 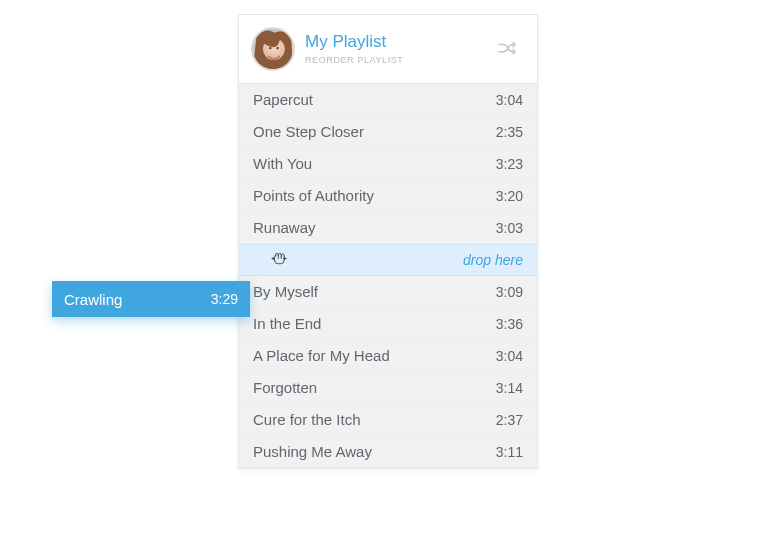 What do you see at coordinates (388, 356) in the screenshot?
I see `track-row: A Place for My Head 3:04` at bounding box center [388, 356].